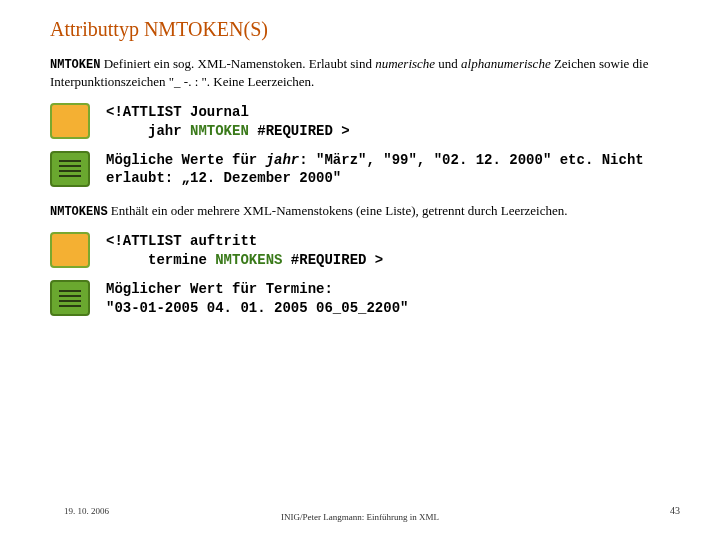 This screenshot has width=720, height=540. I want to click on text: und, so click(448, 64).